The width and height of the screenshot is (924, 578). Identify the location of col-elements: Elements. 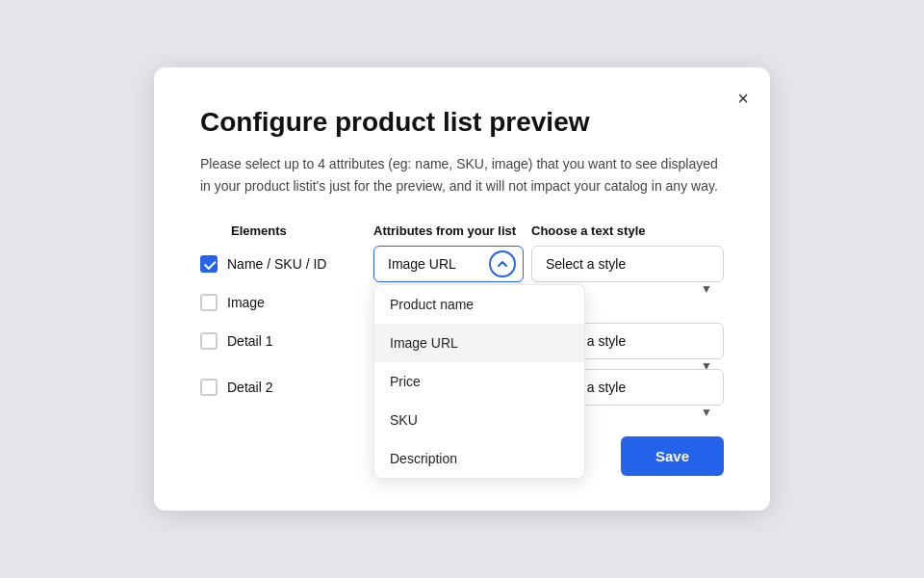
(287, 231).